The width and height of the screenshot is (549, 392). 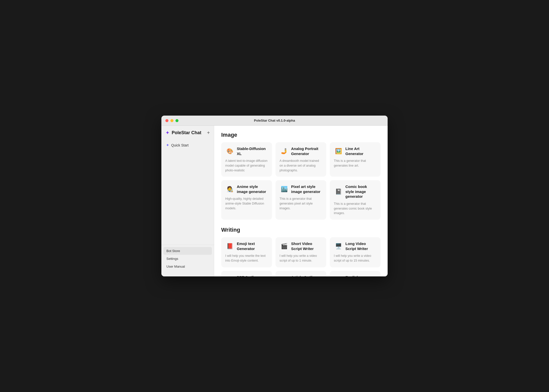 What do you see at coordinates (355, 252) in the screenshot?
I see `card-long-video: 🖥️ Long Video Script Writer I will help …` at bounding box center [355, 252].